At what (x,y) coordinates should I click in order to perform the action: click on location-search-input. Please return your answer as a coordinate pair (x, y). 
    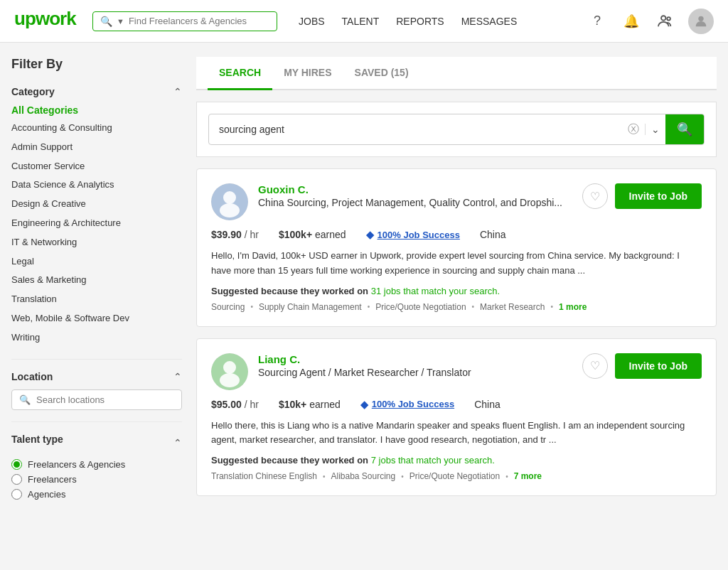
    Looking at the image, I should click on (105, 399).